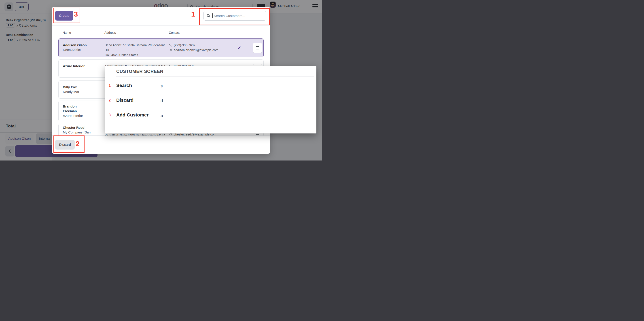  I want to click on annotation-number-1: 1, so click(193, 14).